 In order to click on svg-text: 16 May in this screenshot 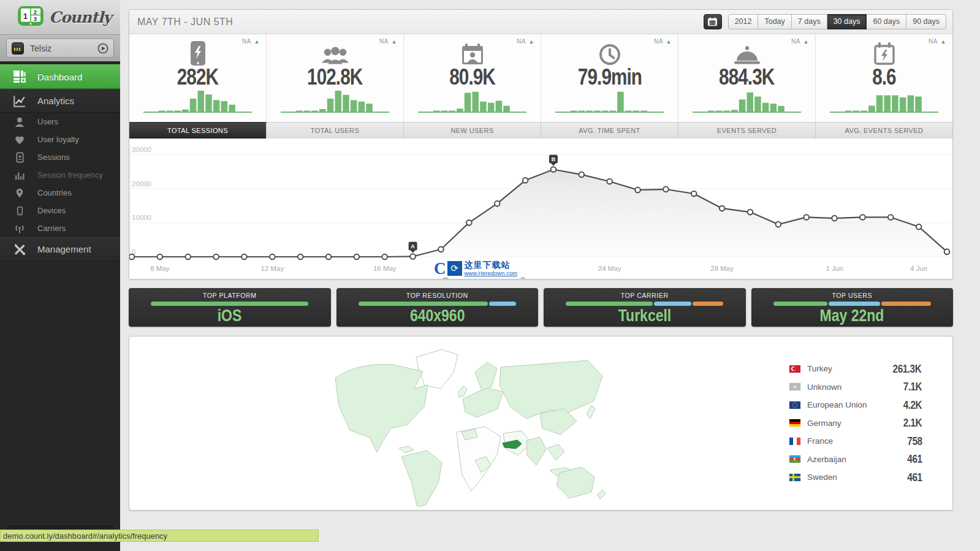, I will do `click(385, 268)`.